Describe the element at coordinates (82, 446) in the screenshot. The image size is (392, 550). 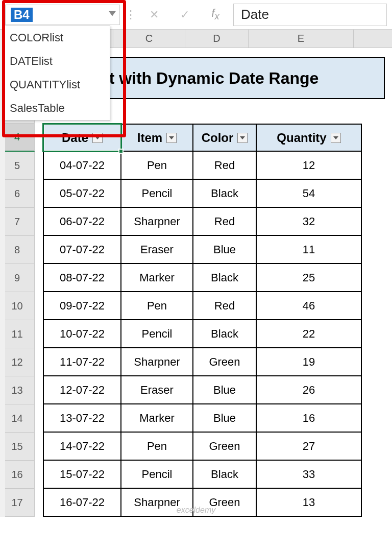
I see `cell-date: 14-07-22` at that location.